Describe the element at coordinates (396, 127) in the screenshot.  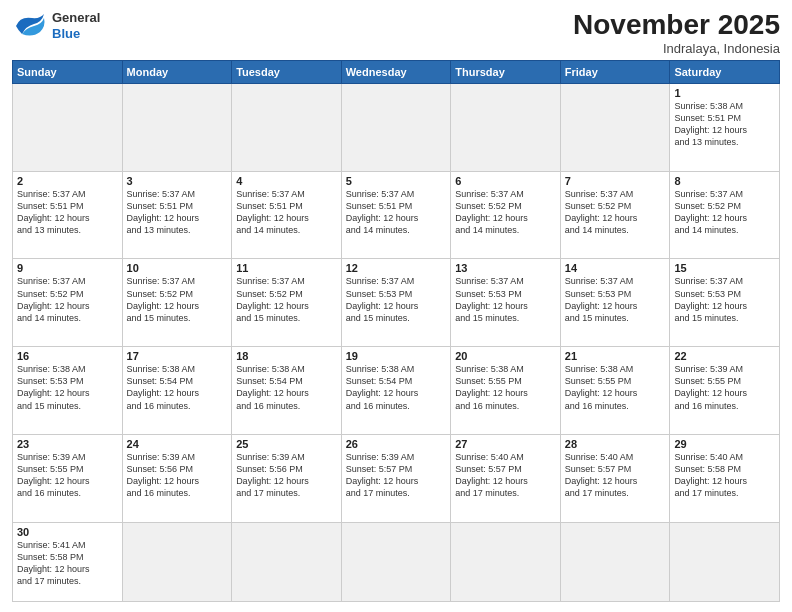
I see `calendar-week-row: 1Sunrise: 5:38 AM Sunset: 5:51 PM Daylig…` at that location.